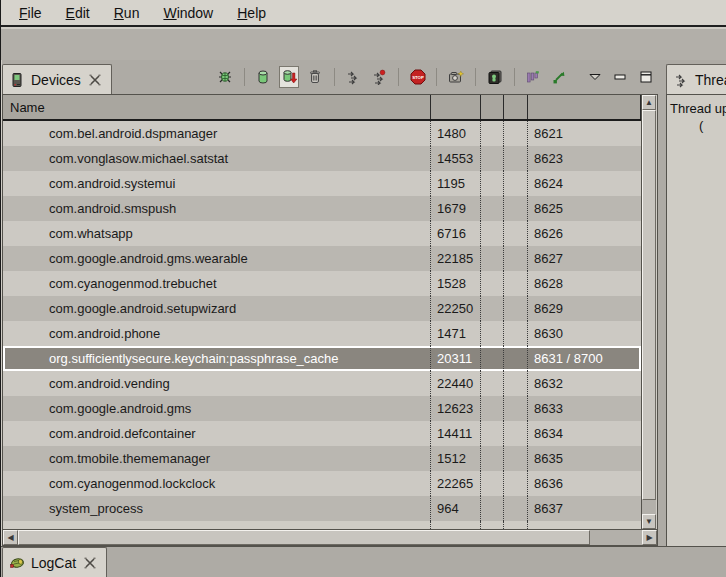 Image resolution: width=726 pixels, height=577 pixels. Describe the element at coordinates (584, 184) in the screenshot. I see `process-port: 8624` at that location.